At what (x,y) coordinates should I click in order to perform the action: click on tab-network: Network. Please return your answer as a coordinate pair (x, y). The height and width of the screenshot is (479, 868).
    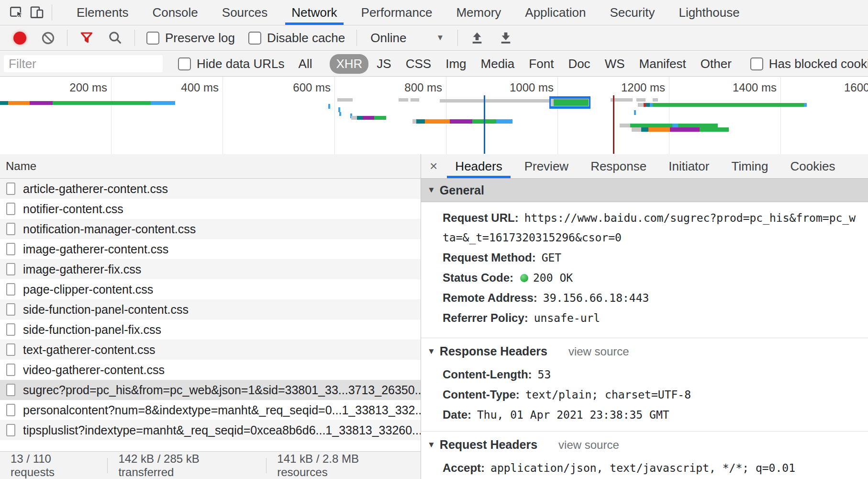
    Looking at the image, I should click on (314, 12).